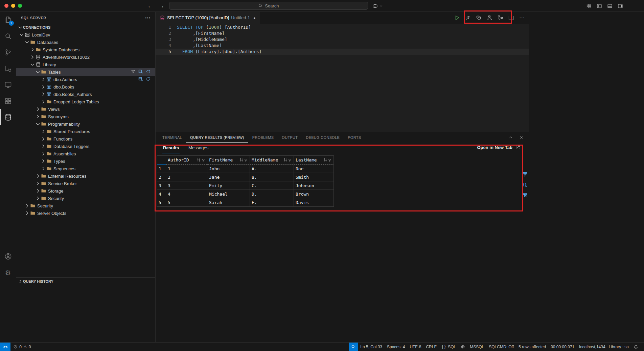 This screenshot has height=351, width=644. Describe the element at coordinates (521, 137) in the screenshot. I see `close-panel-button` at that location.